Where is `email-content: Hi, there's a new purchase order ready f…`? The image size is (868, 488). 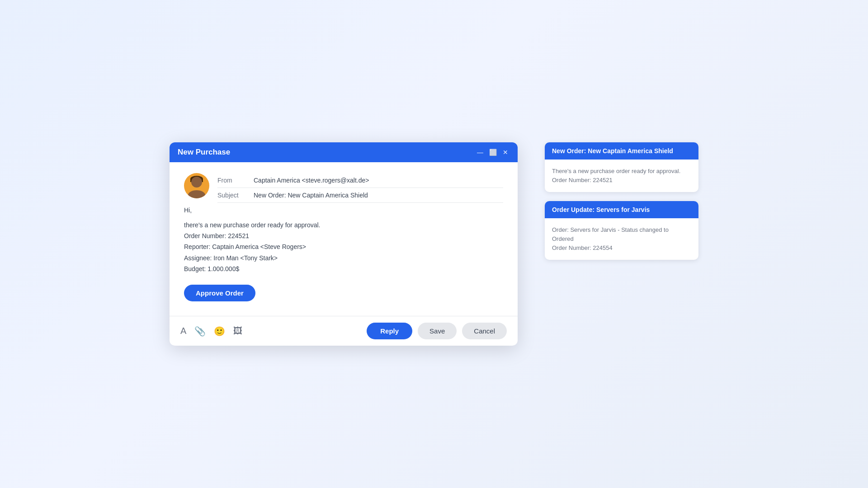
email-content: Hi, there's a new purchase order ready f… is located at coordinates (344, 254).